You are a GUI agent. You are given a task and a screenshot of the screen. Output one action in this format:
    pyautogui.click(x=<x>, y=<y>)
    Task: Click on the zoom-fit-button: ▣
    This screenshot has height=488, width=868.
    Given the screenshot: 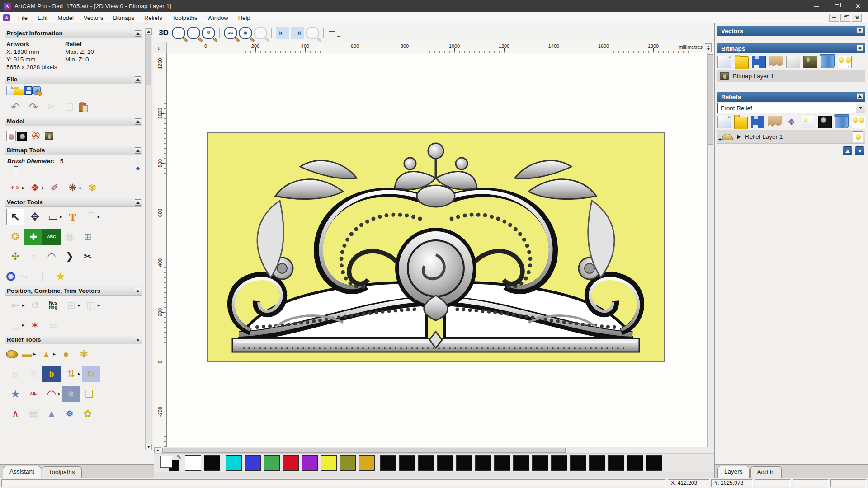 What is the action you would take?
    pyautogui.click(x=245, y=33)
    